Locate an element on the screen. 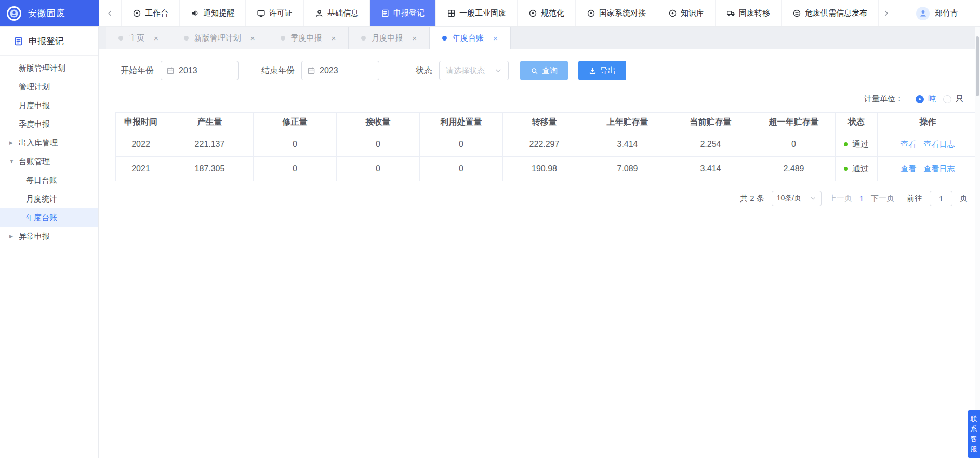 The image size is (980, 458). search-button: 查询 is located at coordinates (544, 71).